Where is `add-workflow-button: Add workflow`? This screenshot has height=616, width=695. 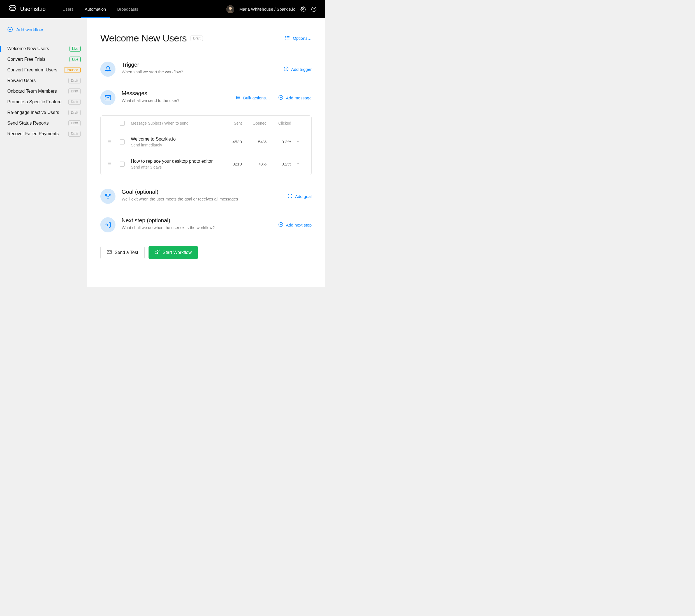 add-workflow-button: Add workflow is located at coordinates (44, 30).